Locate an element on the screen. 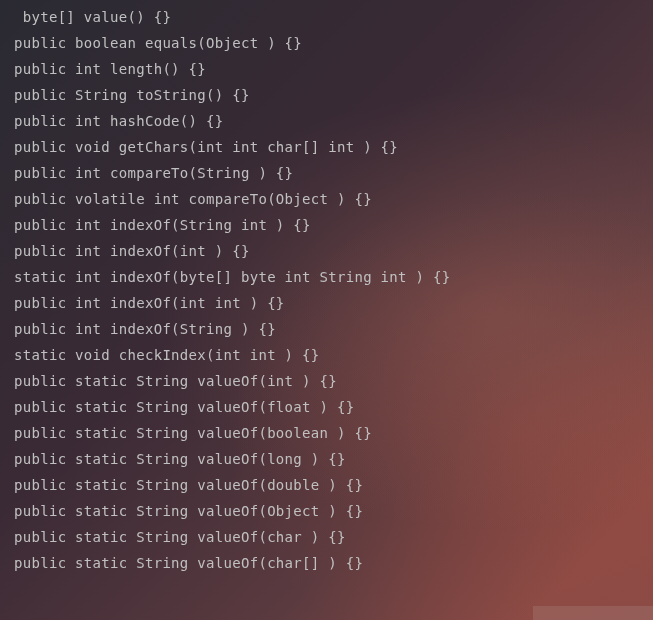 The width and height of the screenshot is (653, 620). code-line: public volatile int compareTo(Object ) {… is located at coordinates (326, 199).